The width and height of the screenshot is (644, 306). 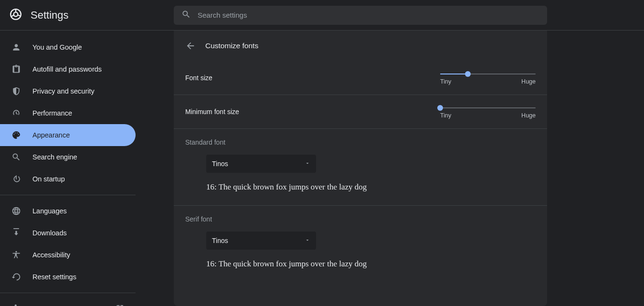 I want to click on panel-title: Customize fonts, so click(x=232, y=46).